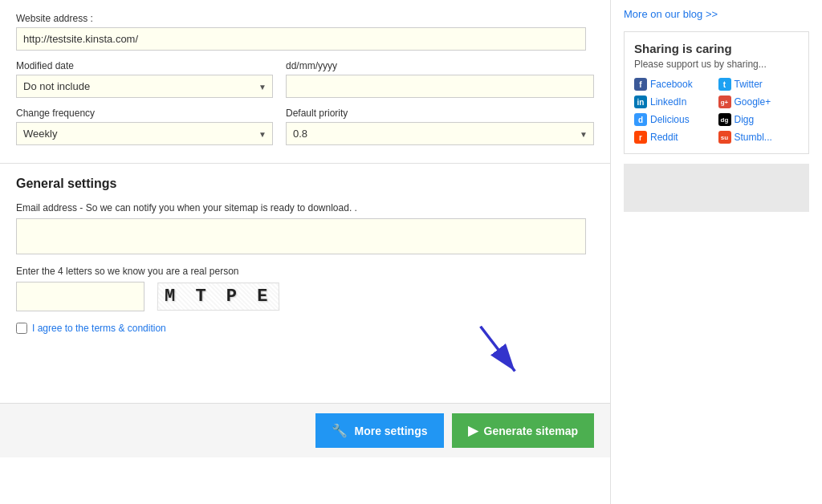 This screenshot has width=822, height=504. Describe the element at coordinates (641, 137) in the screenshot. I see `reddit-icon: r` at that location.